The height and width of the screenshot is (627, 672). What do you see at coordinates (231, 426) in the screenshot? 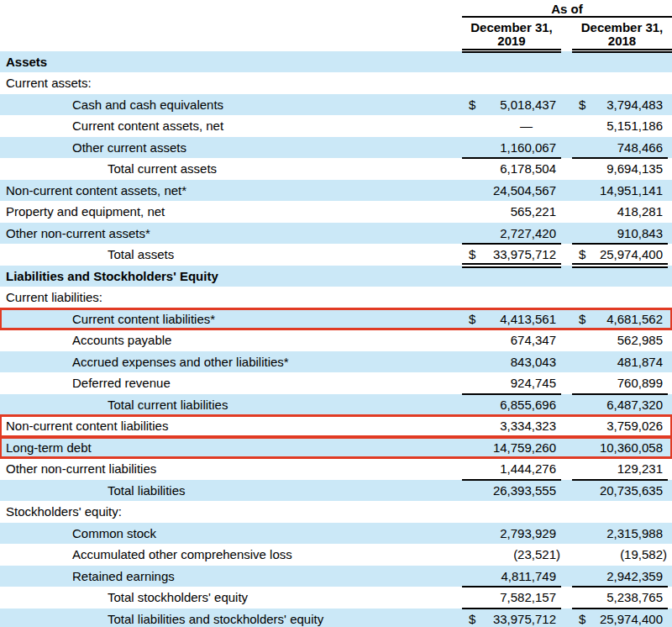
I see `row-label: Non-current content liabilities` at bounding box center [231, 426].